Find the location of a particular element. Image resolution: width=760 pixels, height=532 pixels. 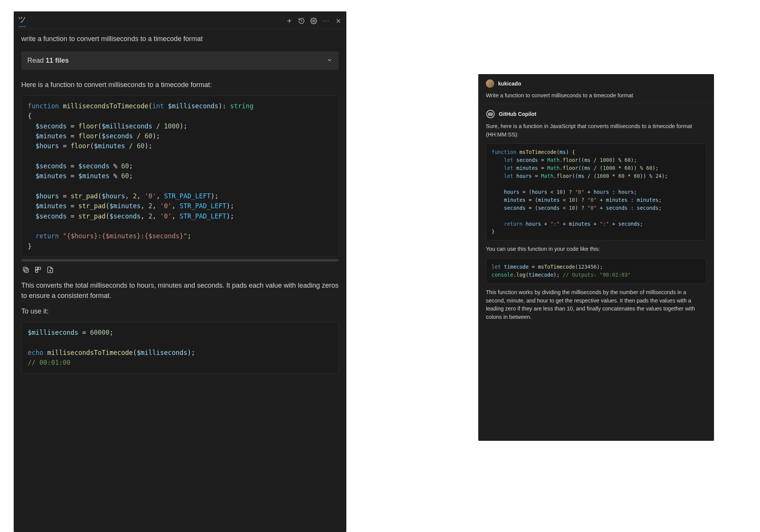

p: ) ? is located at coordinates (569, 192).